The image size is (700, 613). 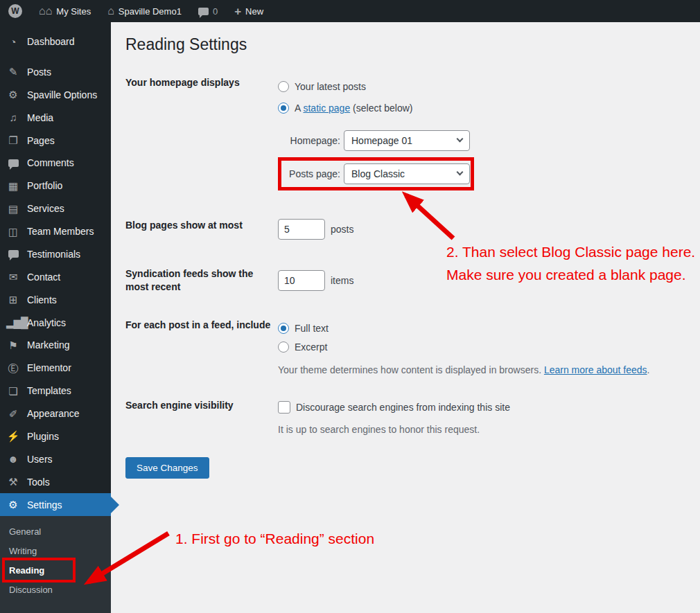 What do you see at coordinates (55, 589) in the screenshot?
I see `submenu-item-discussion: Discussion` at bounding box center [55, 589].